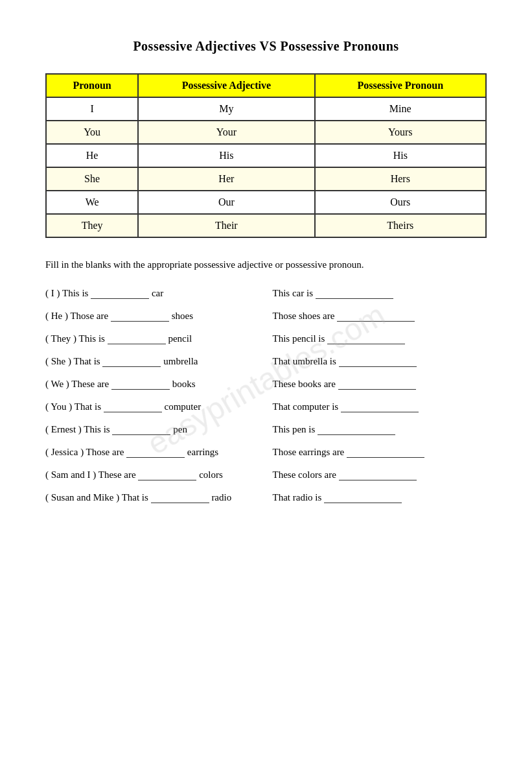 This screenshot has width=532, height=758. Describe the element at coordinates (153, 316) in the screenshot. I see `exercise-left: ( He ) Those are shoes` at that location.